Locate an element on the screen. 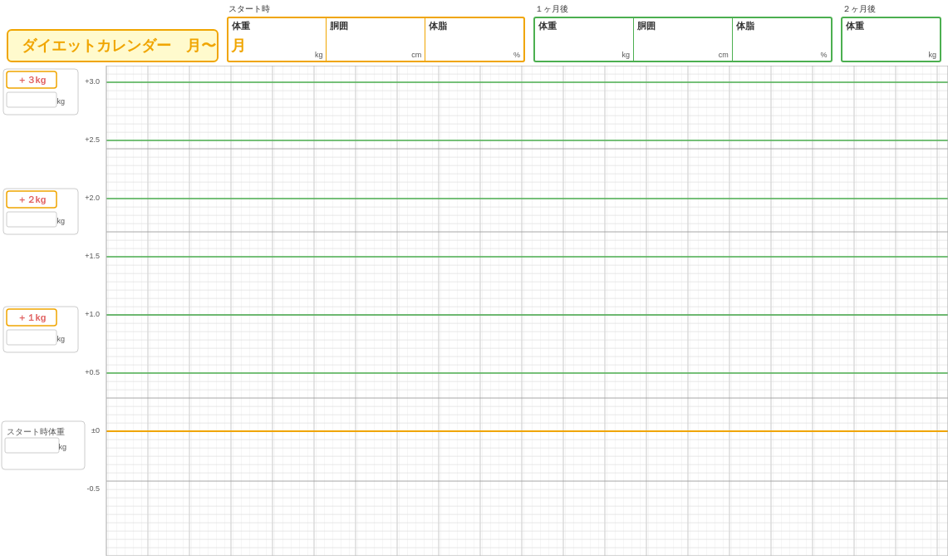 The width and height of the screenshot is (948, 560). month1-section: １ヶ月後 体重 kg 胴囲 cm 体脂 % is located at coordinates (683, 33).